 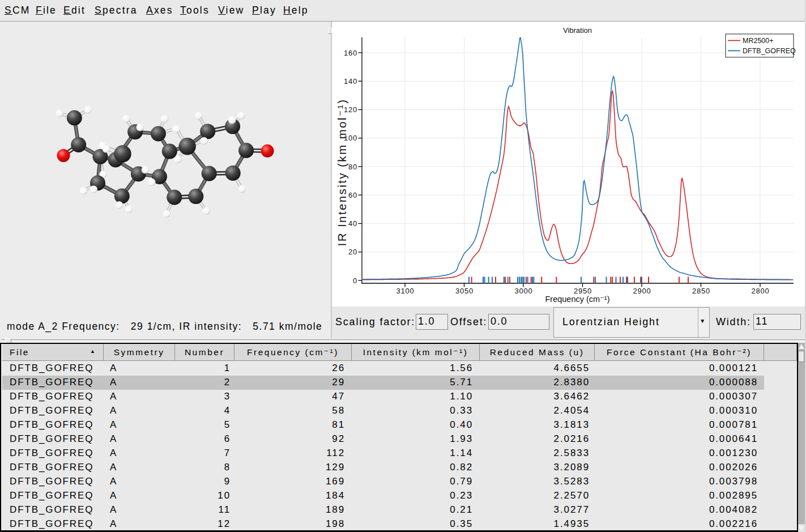 What do you see at coordinates (351, 82) in the screenshot?
I see `svg-text: 140` at bounding box center [351, 82].